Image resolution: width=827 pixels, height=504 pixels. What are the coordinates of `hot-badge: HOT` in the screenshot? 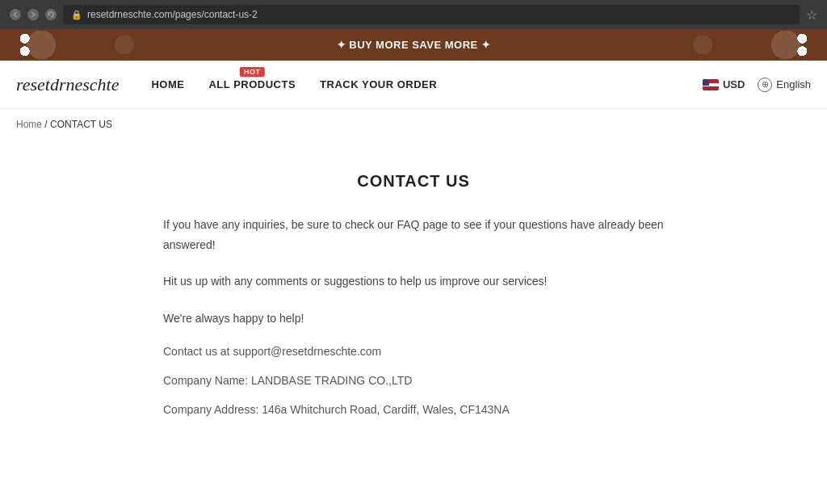 It's located at (252, 72).